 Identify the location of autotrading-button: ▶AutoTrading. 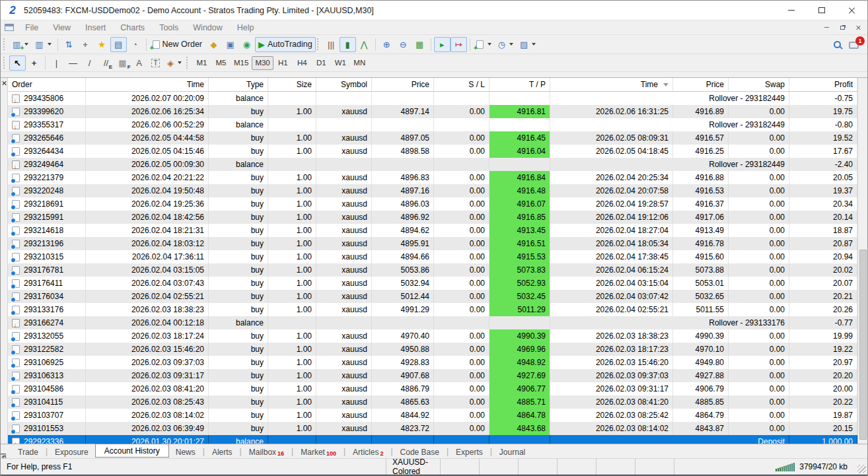
(285, 45).